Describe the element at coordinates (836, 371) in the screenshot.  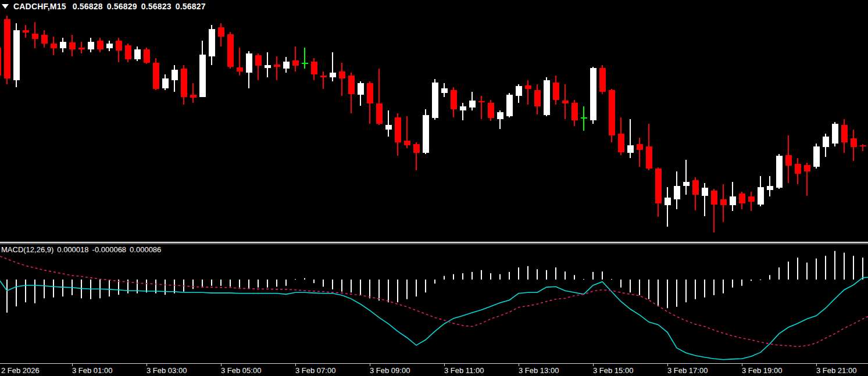
I see `time-axis-label: 3 Feb 21:00` at that location.